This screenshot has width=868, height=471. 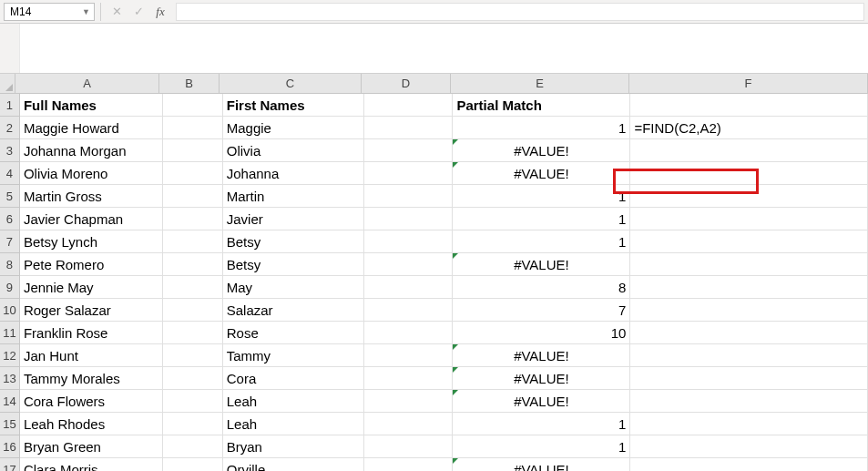 What do you see at coordinates (193, 310) in the screenshot?
I see `cell-B10` at bounding box center [193, 310].